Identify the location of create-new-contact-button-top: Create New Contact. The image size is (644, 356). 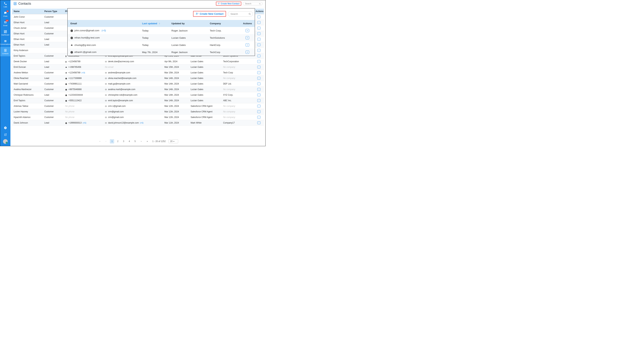
(228, 4).